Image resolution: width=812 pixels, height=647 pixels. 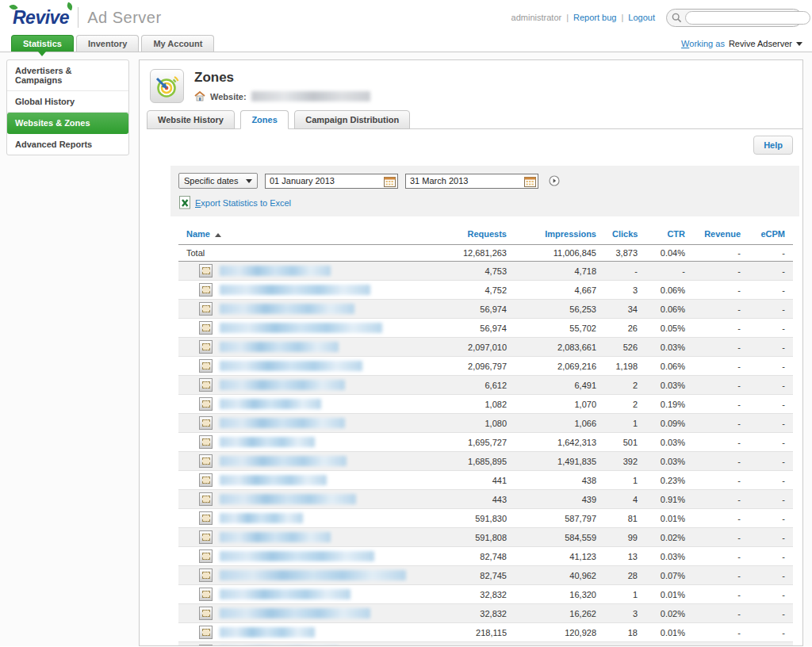 I want to click on ctr-cell: 0.01%, so click(x=669, y=633).